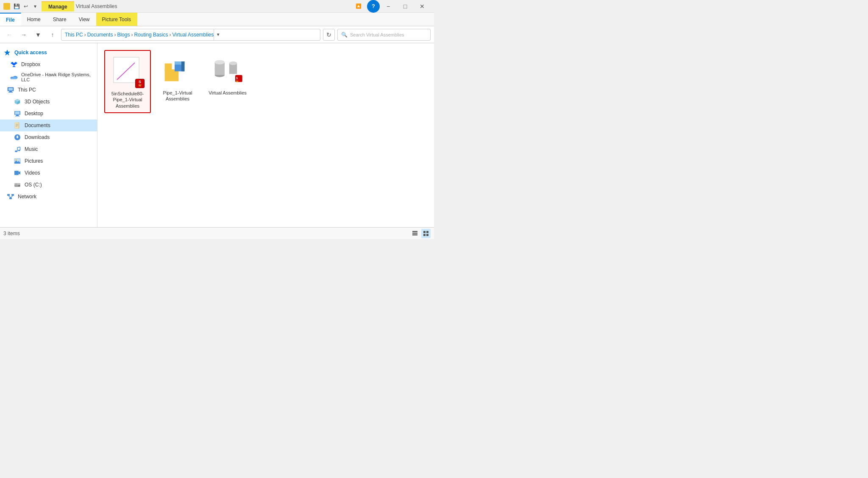 The width and height of the screenshot is (868, 478). I want to click on details-view-button, so click(415, 233).